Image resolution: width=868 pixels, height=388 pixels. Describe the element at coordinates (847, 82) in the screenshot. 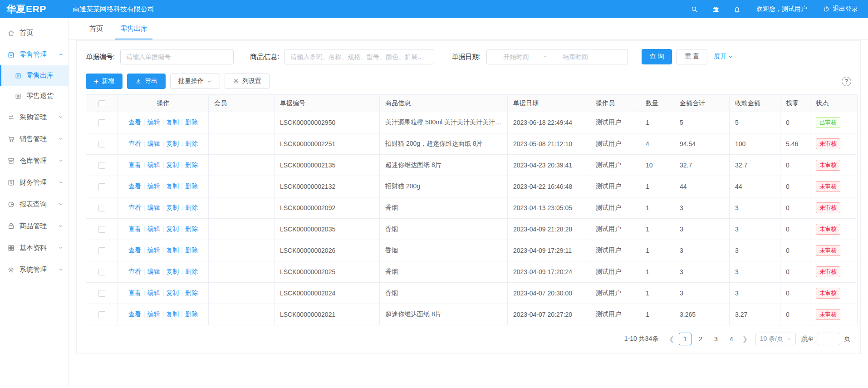

I see `help-icon: ?` at that location.